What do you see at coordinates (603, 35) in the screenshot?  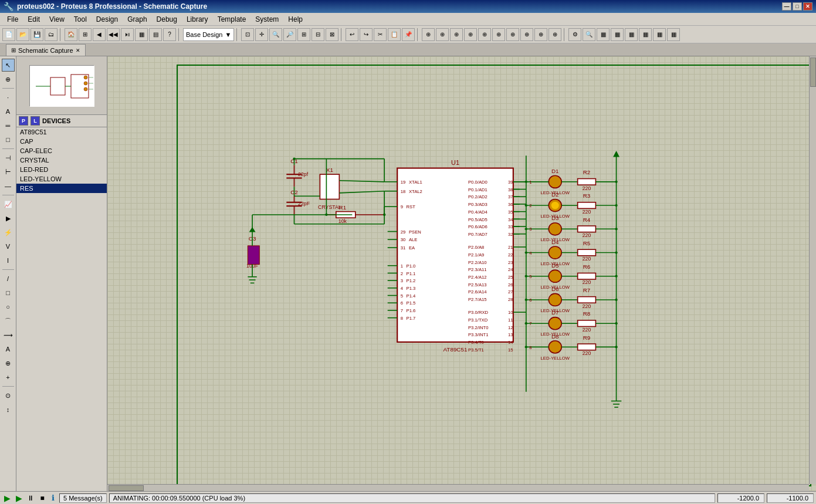 I see `tb-more1: ▦` at bounding box center [603, 35].